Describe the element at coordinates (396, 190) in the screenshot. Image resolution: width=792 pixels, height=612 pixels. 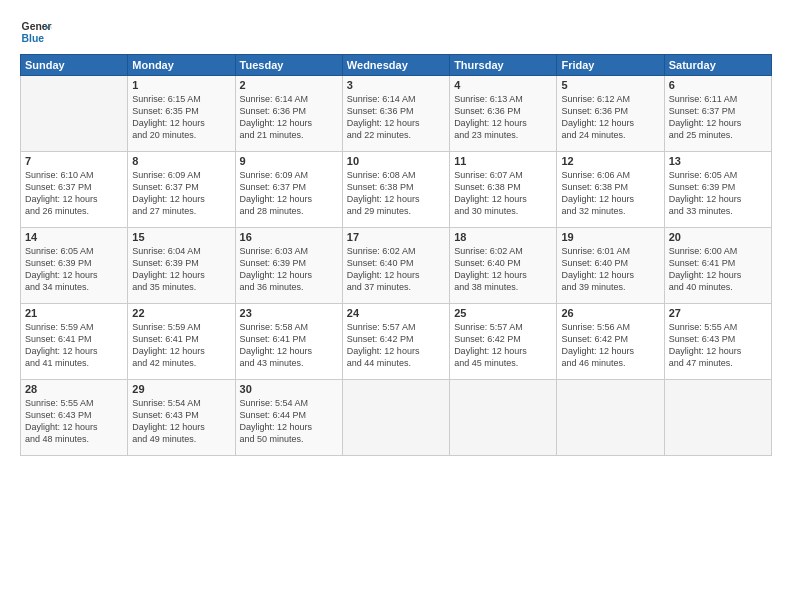
I see `calendar-week-2: 7Sunrise: 6:10 AM Sunset: 6:37 PM Daylig…` at that location.